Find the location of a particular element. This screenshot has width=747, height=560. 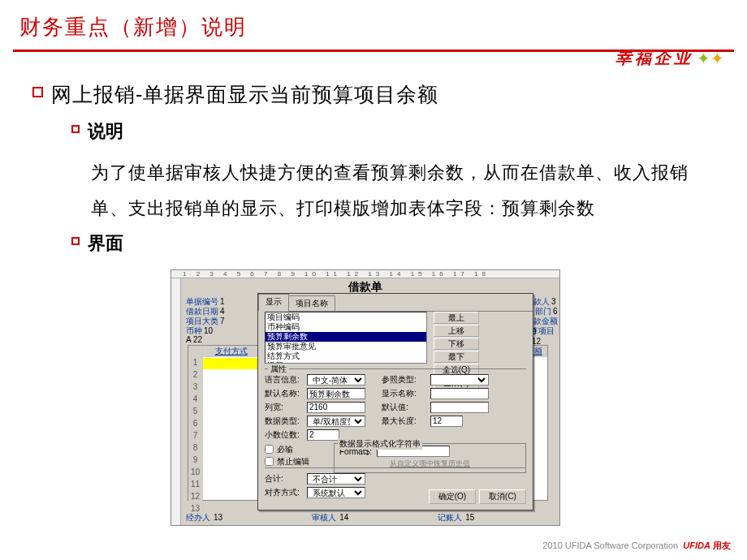

chk-required is located at coordinates (270, 450).